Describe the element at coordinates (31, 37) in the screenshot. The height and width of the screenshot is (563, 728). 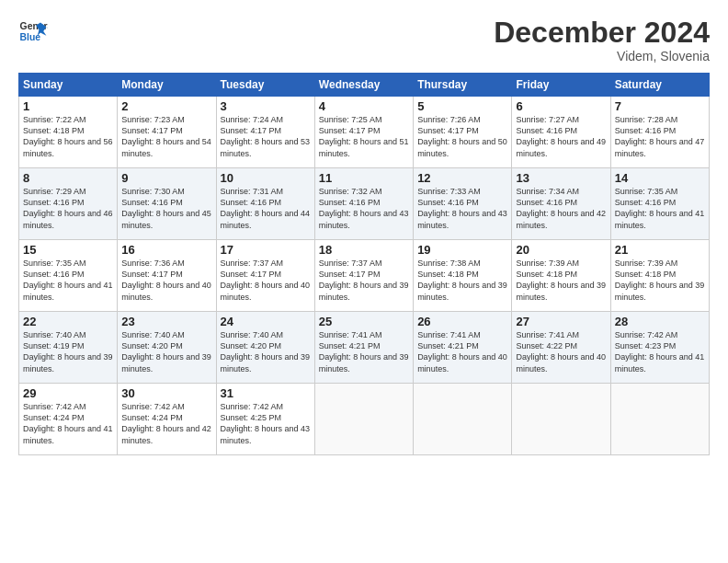
I see `svg-text: Blue` at that location.